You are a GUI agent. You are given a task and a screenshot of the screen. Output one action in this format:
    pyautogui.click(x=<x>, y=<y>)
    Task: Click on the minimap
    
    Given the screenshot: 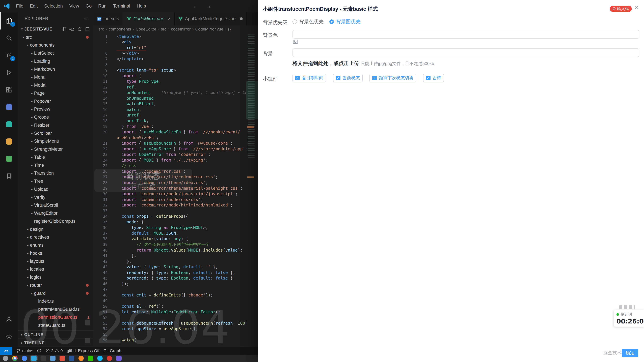 What is the action you would take?
    pyautogui.click(x=252, y=190)
    